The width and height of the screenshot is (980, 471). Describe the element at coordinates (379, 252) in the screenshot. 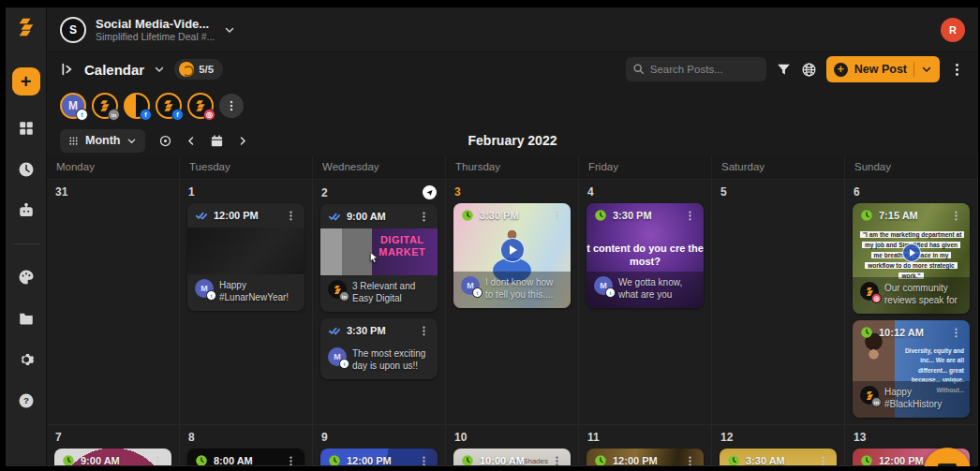

I see `post-thumbnail: DIGITAL MARKET` at that location.